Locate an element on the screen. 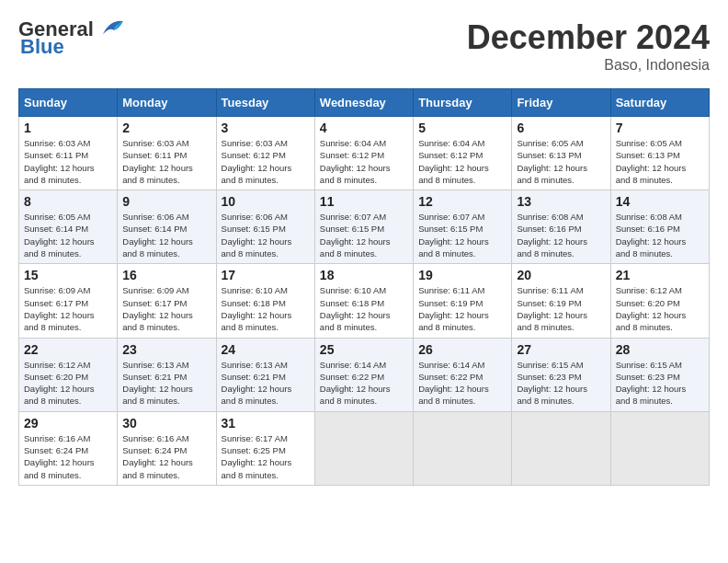  day-cell: 2 Sunrise: 6:03 AMSunset: 6:11 PMDayligh… is located at coordinates (167, 154).